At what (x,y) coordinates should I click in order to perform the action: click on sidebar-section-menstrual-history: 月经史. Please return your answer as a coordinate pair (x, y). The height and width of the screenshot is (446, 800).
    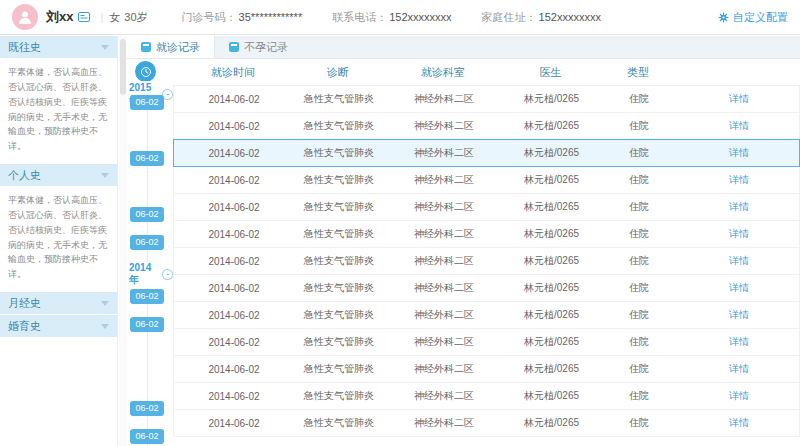
    Looking at the image, I should click on (58, 303).